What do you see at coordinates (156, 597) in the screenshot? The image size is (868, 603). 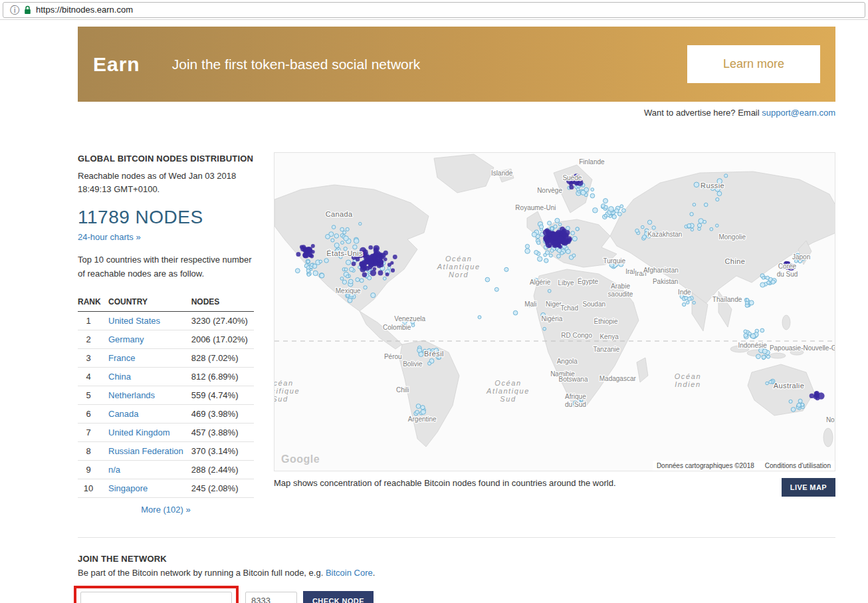 I see `node-address-input` at bounding box center [156, 597].